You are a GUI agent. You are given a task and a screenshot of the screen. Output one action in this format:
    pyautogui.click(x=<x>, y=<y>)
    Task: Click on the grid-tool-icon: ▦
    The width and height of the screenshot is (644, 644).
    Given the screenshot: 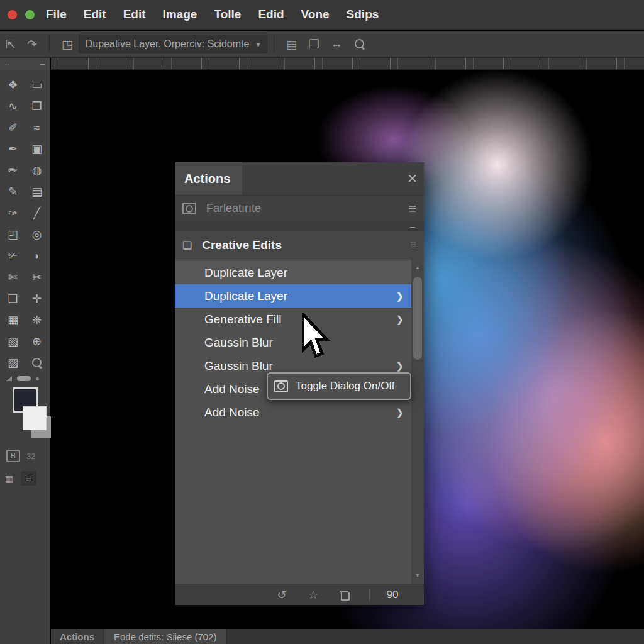 What is the action you would take?
    pyautogui.click(x=13, y=320)
    